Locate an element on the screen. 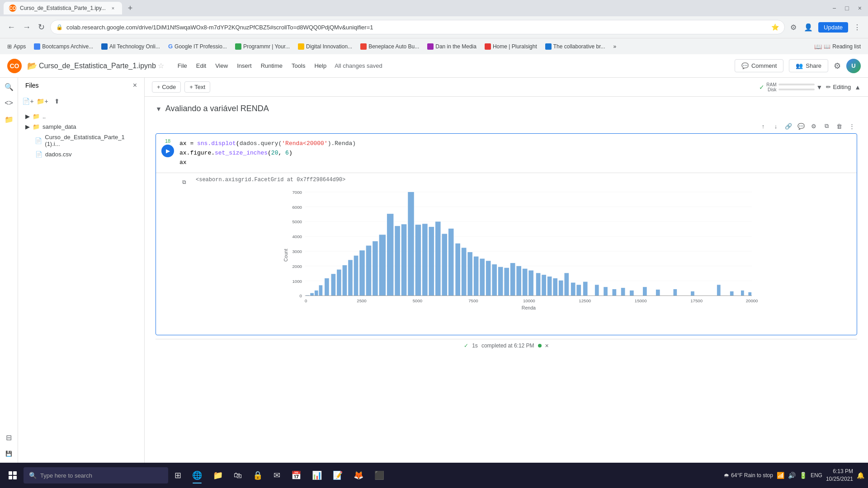 The height and width of the screenshot is (488, 868). taskbar-task-view: ⊞ is located at coordinates (178, 475).